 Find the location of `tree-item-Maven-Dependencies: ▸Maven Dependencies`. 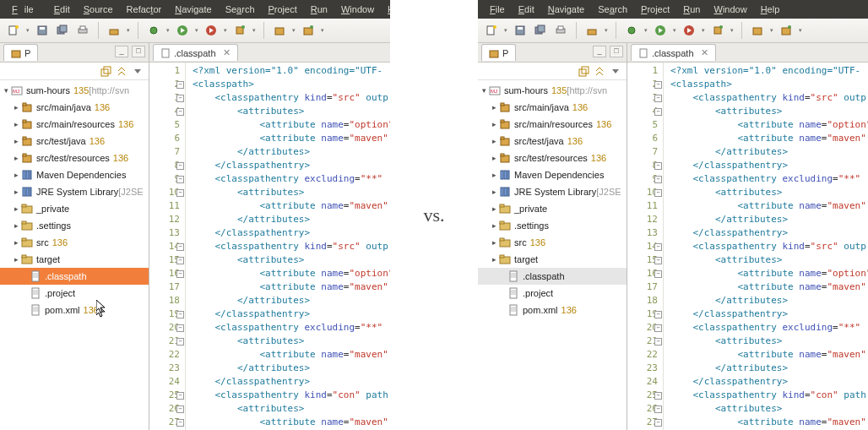

tree-item-Maven-Dependencies: ▸Maven Dependencies is located at coordinates (74, 175).